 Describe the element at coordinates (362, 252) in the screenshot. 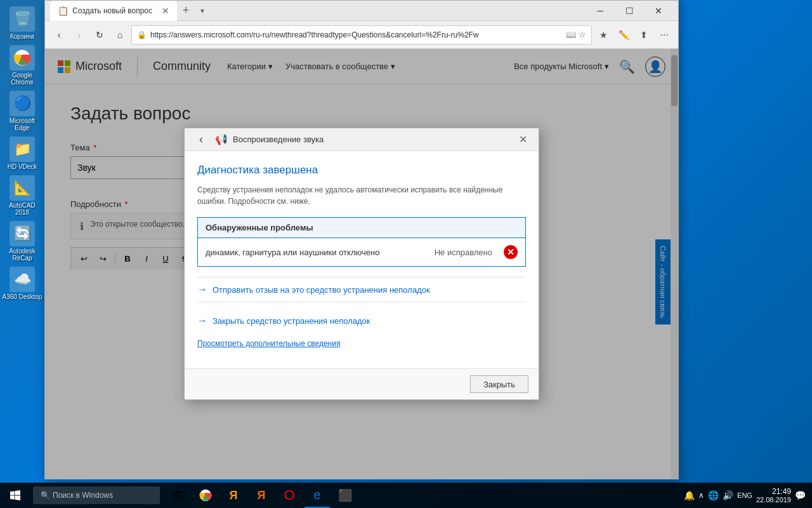

I see `problem-row-1: динамик, гарнитура или наушники отключен…` at that location.